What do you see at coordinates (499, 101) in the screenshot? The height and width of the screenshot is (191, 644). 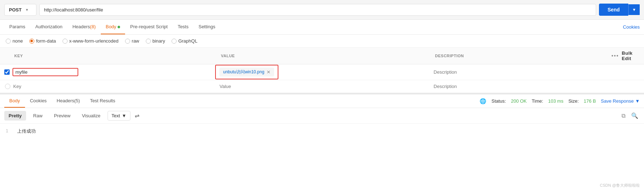 I see `status-label: Status:` at bounding box center [499, 101].